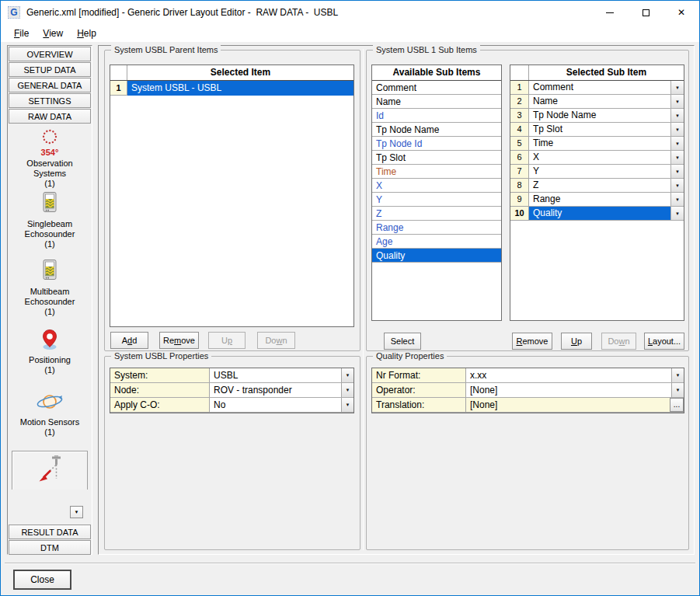  I want to click on available-sub-item: Z, so click(437, 214).